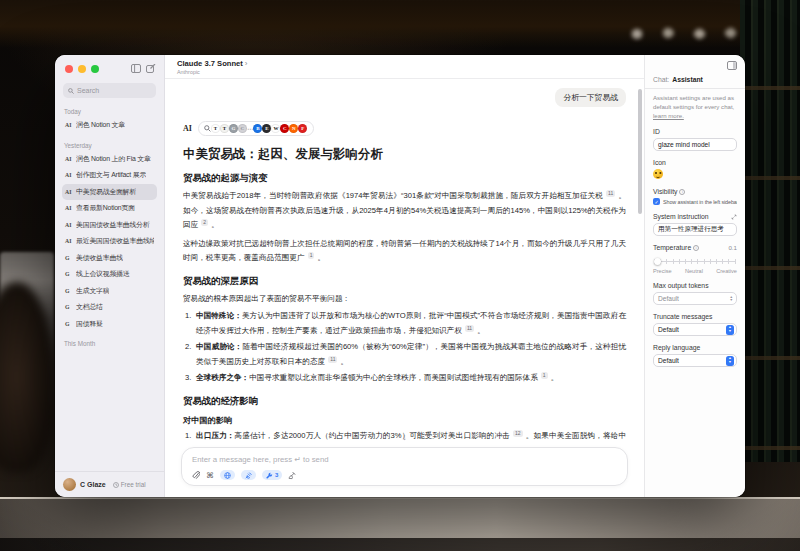 The height and width of the screenshot is (551, 800). What do you see at coordinates (110, 276) in the screenshot?
I see `sidebar: Search Today AI 润色 Notion 文章 Yesterday A…` at bounding box center [110, 276].